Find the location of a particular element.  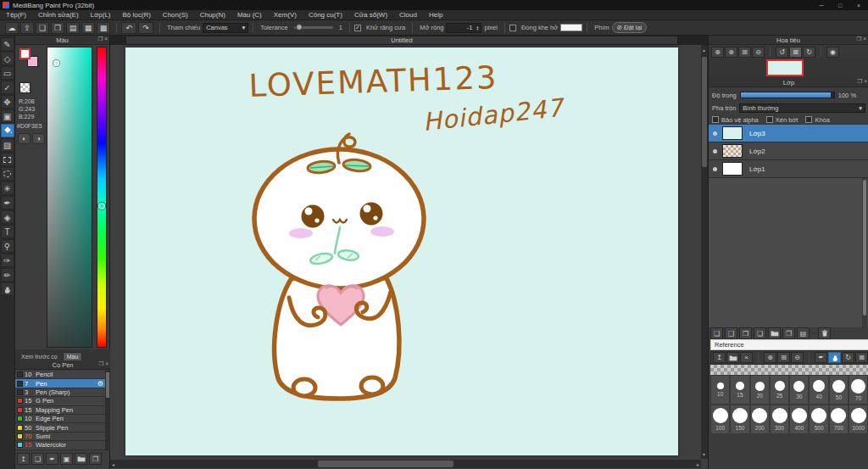

duplicate-layer-button: ❑ is located at coordinates (731, 333).